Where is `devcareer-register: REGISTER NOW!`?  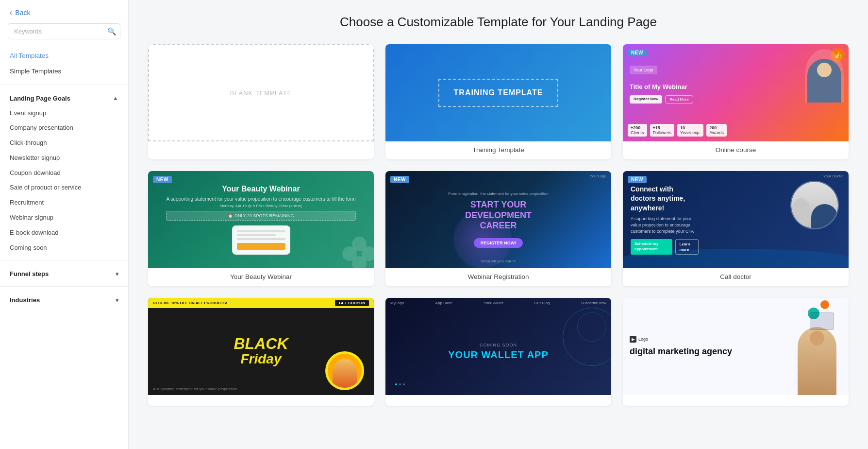
devcareer-register: REGISTER NOW! is located at coordinates (499, 243).